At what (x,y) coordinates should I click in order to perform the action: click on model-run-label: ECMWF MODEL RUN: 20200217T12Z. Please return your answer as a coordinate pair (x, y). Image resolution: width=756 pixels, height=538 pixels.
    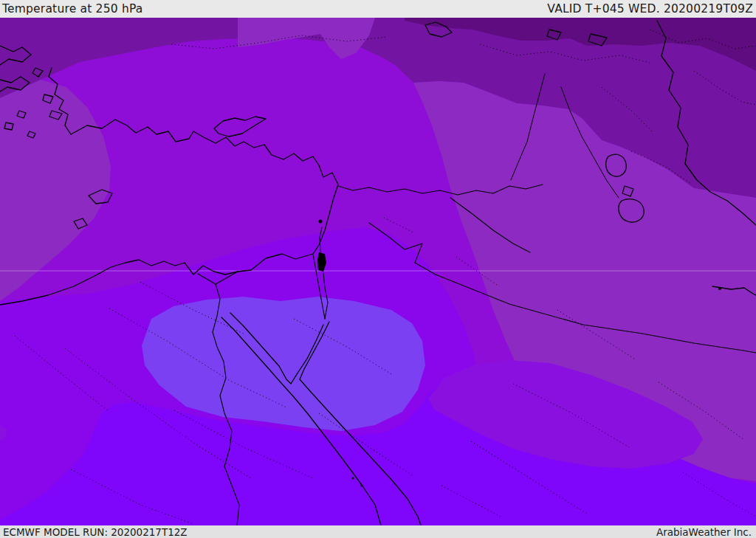
    Looking at the image, I should click on (95, 532).